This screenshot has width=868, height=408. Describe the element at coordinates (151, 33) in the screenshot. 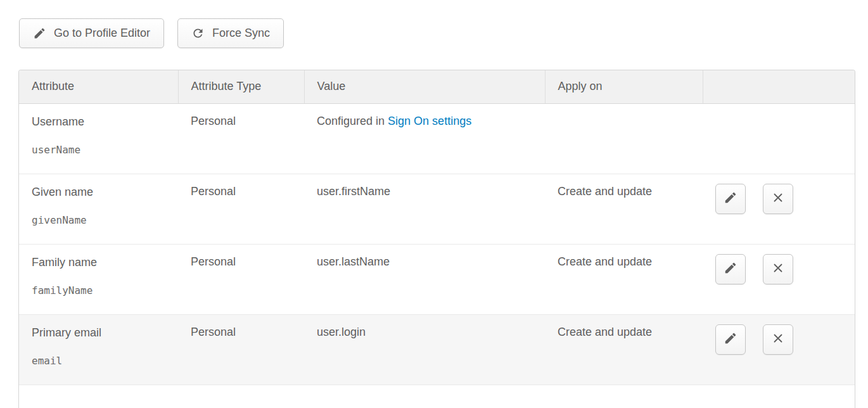

I see `toolbar: Go to Profile Editor Force Sync` at that location.